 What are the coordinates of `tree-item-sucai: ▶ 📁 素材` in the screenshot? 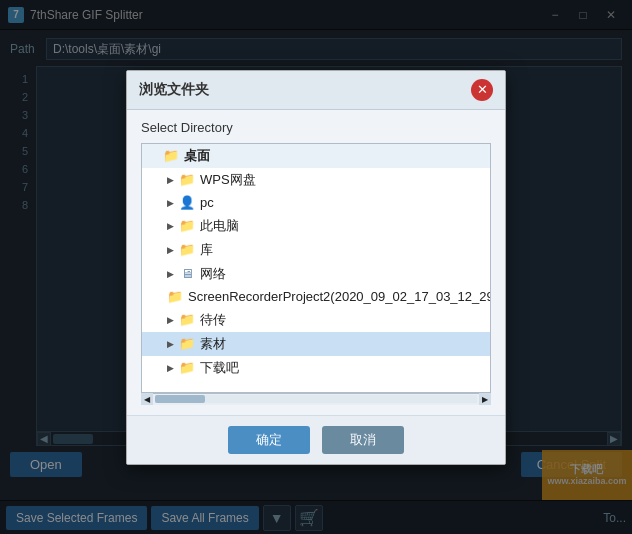 It's located at (316, 344).